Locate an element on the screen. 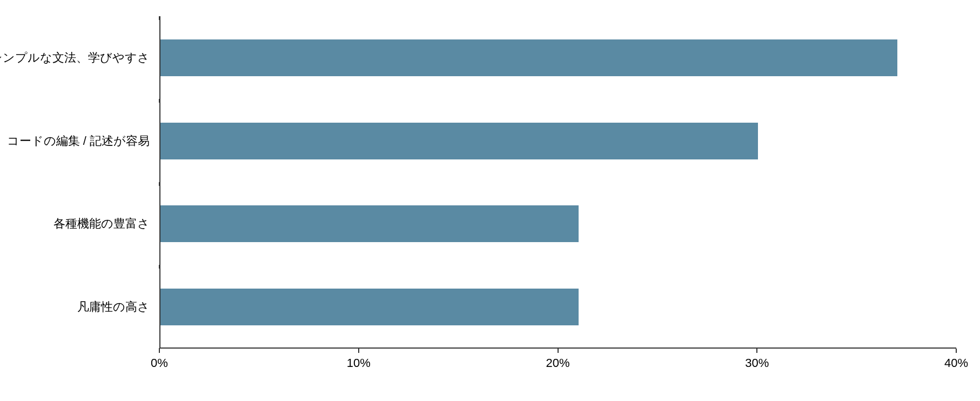  x-tick-label: 40% is located at coordinates (956, 363).